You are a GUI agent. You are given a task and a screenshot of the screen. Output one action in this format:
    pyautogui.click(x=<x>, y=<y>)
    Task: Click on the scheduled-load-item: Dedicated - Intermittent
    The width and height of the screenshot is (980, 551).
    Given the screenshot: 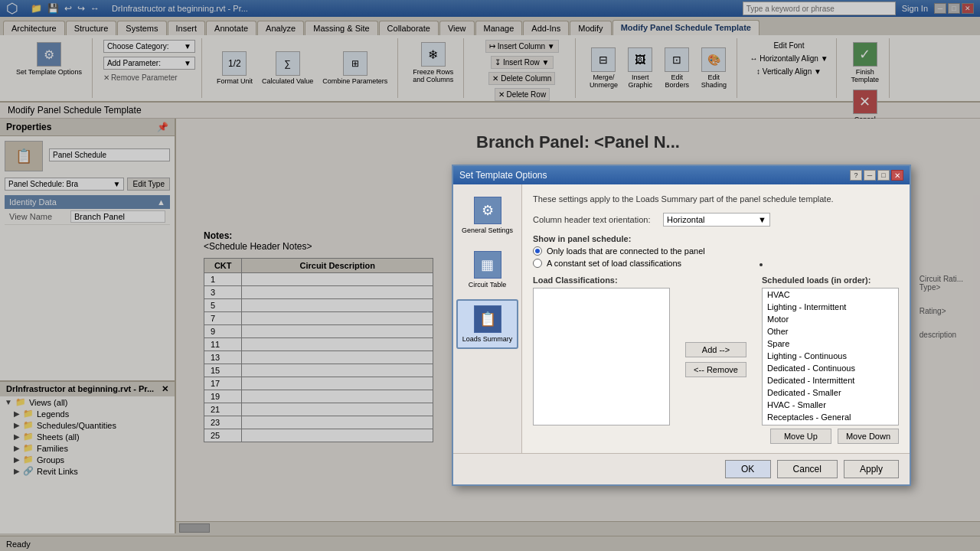 What is the action you would take?
    pyautogui.click(x=830, y=380)
    